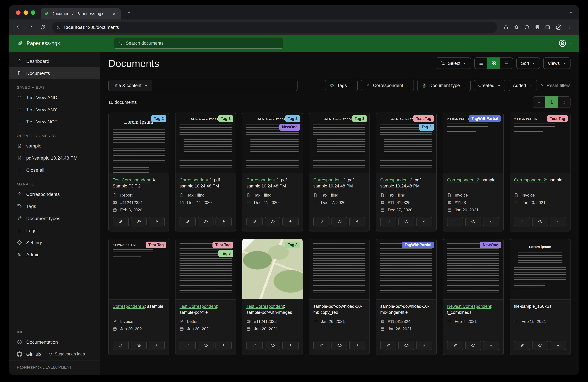  What do you see at coordinates (275, 27) in the screenshot?
I see `address-bar: localhost:4200/documents` at bounding box center [275, 27].